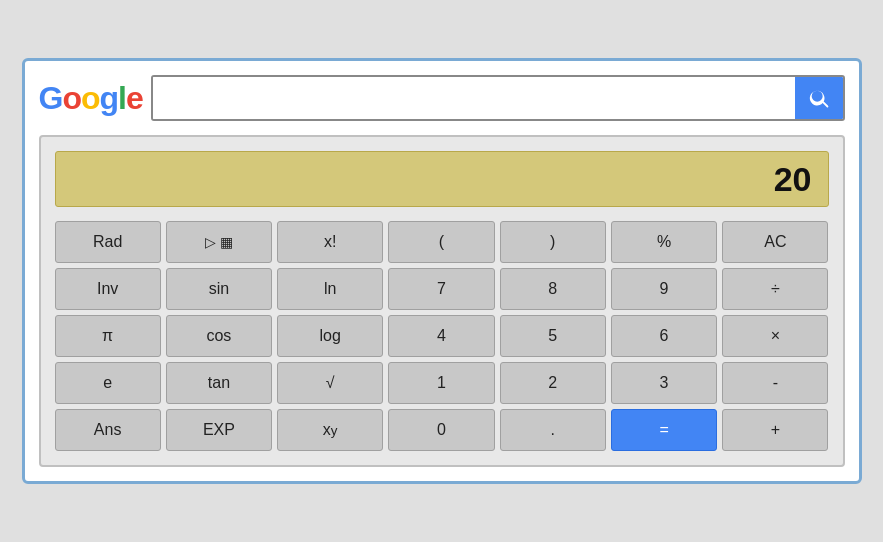 The height and width of the screenshot is (542, 883). I want to click on btn-4: 4, so click(441, 336).